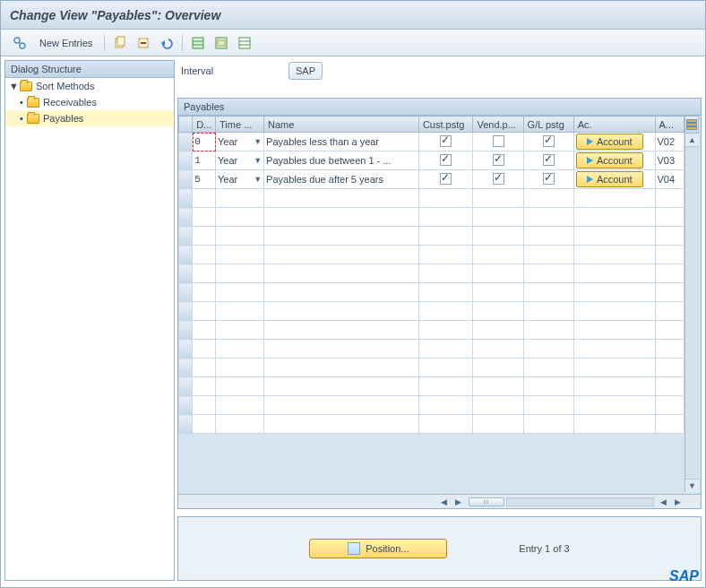  What do you see at coordinates (498, 125) in the screenshot?
I see `col-vend: Vend.p...` at bounding box center [498, 125].